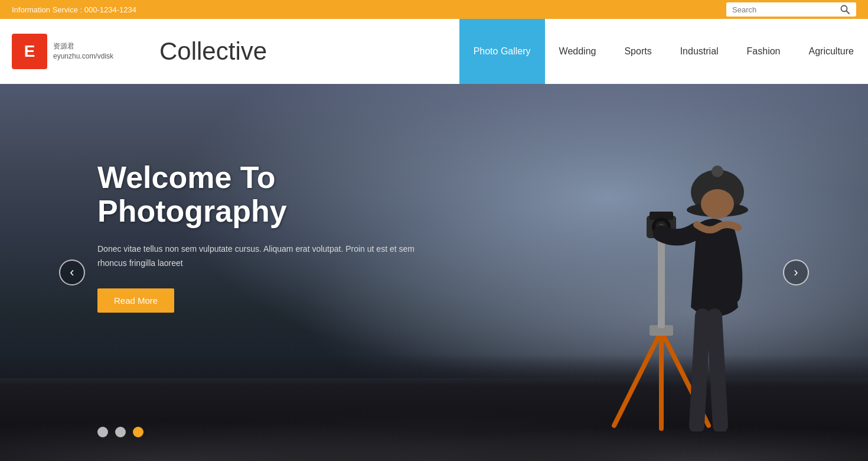  Describe the element at coordinates (30, 51) in the screenshot. I see `logo-box: E` at that location.